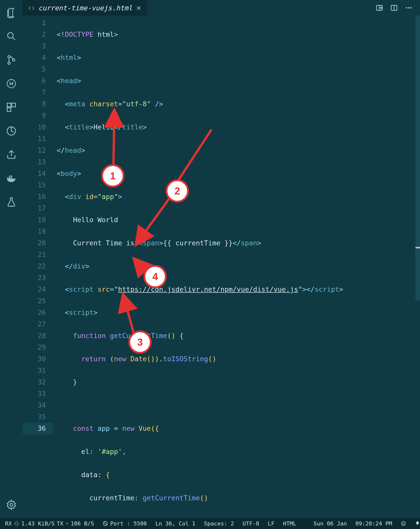 This screenshot has height=529, width=420. What do you see at coordinates (113, 176) in the screenshot?
I see `annotation-bubble-1: 1` at bounding box center [113, 176].